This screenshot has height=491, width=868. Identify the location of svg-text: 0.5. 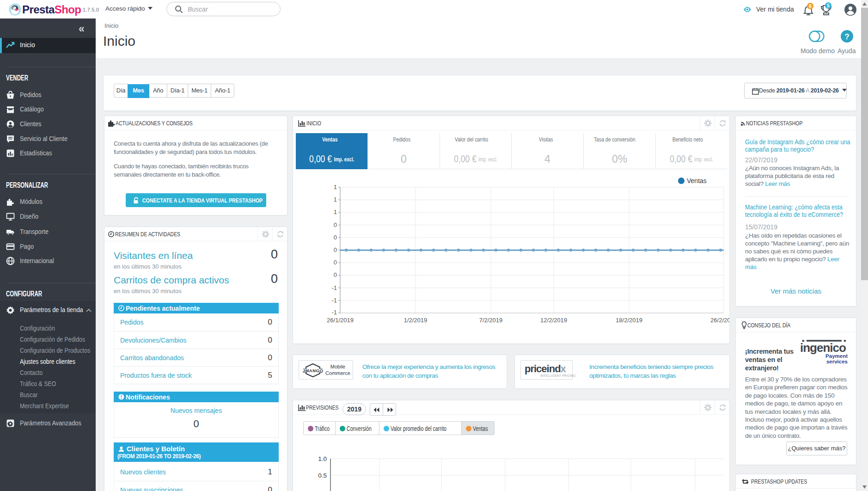
(323, 475).